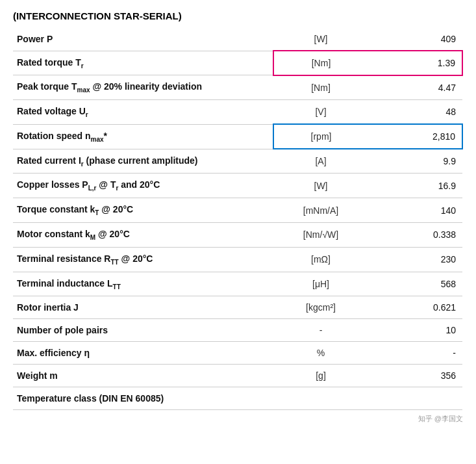 The image size is (476, 464). Describe the element at coordinates (416, 235) in the screenshot. I see `row-value: 0.338` at that location.